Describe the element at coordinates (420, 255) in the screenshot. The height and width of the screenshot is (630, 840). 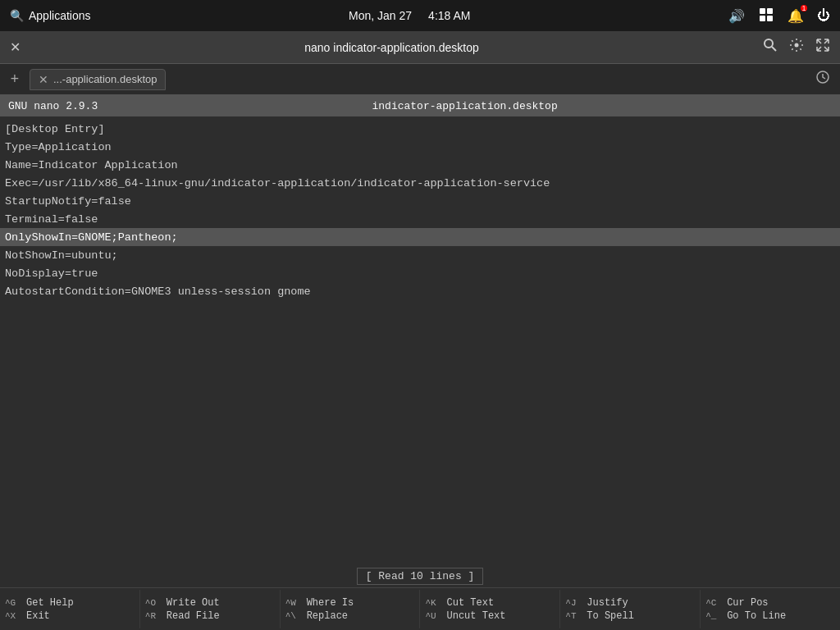
I see `editor-line: NotShowIn=ubuntu;` at that location.